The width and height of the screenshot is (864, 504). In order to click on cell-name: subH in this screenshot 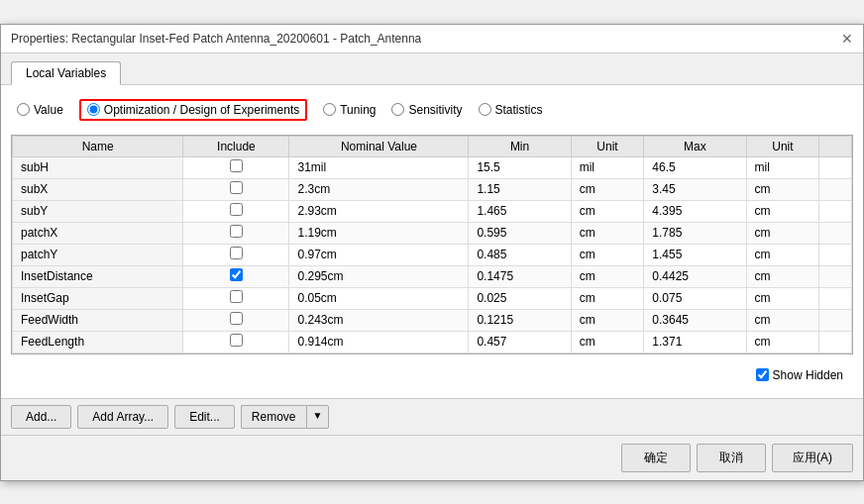, I will do `click(98, 167)`.